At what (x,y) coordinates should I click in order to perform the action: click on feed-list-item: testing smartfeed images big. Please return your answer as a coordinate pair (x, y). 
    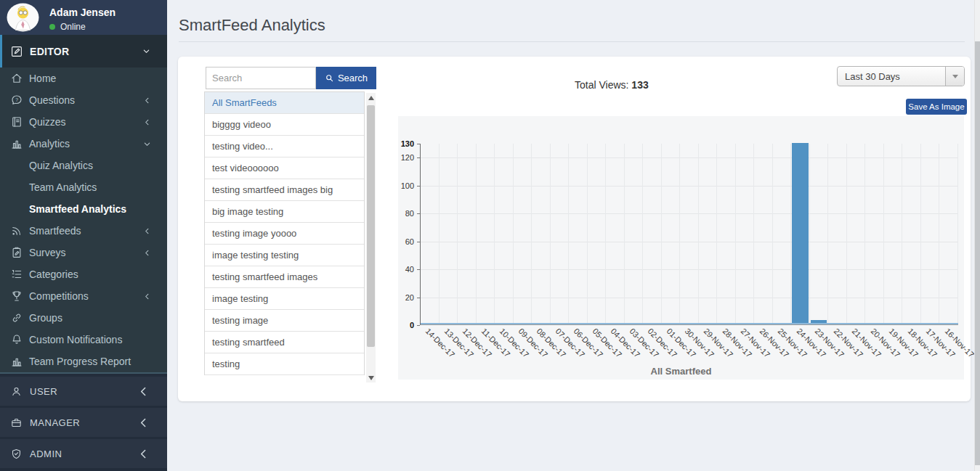
    Looking at the image, I should click on (285, 190).